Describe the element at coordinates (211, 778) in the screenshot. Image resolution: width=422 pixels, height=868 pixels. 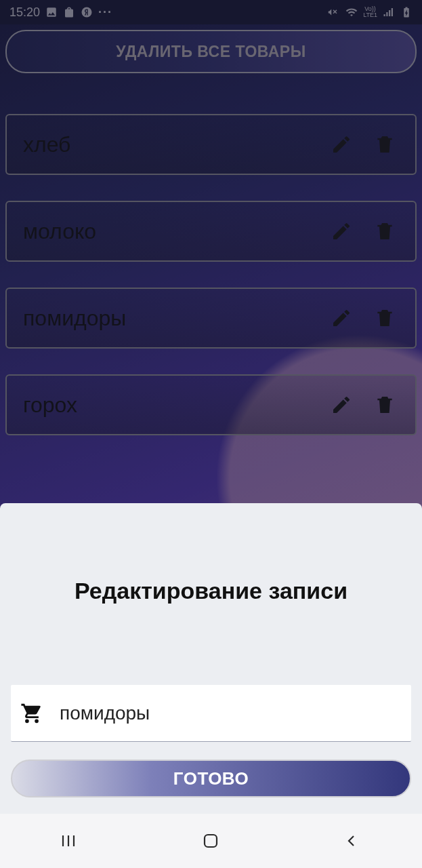
I see `done-label: ГОТОВО` at that location.